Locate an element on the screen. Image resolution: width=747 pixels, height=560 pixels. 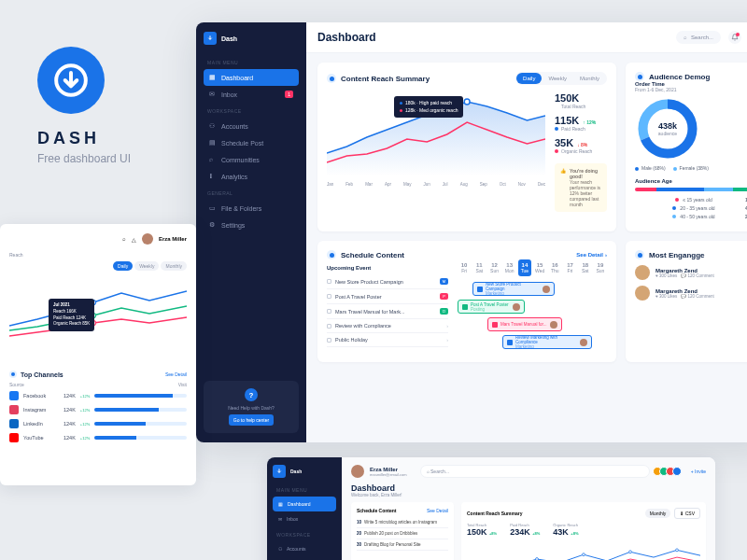
grid-icon: ▦ is located at coordinates (213, 77).